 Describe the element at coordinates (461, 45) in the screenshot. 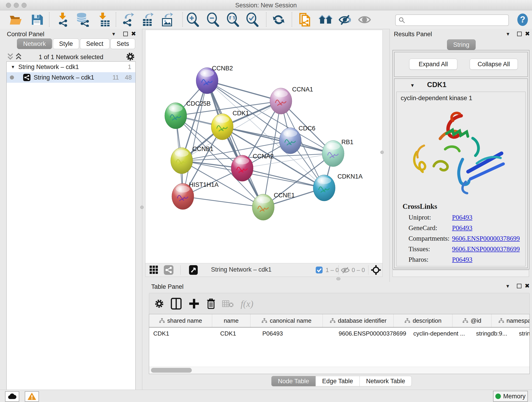

I see `tab-string-results: String` at that location.